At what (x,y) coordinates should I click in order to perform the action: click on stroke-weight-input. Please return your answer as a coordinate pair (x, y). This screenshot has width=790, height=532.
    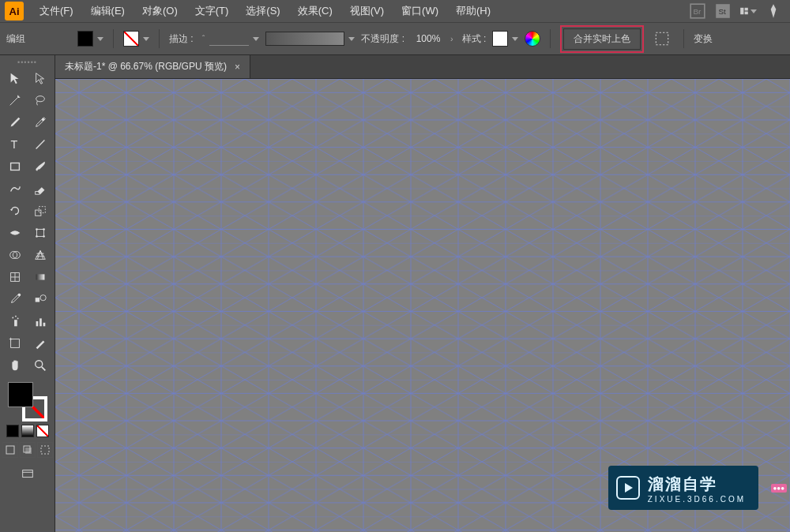
    Looking at the image, I should click on (229, 39).